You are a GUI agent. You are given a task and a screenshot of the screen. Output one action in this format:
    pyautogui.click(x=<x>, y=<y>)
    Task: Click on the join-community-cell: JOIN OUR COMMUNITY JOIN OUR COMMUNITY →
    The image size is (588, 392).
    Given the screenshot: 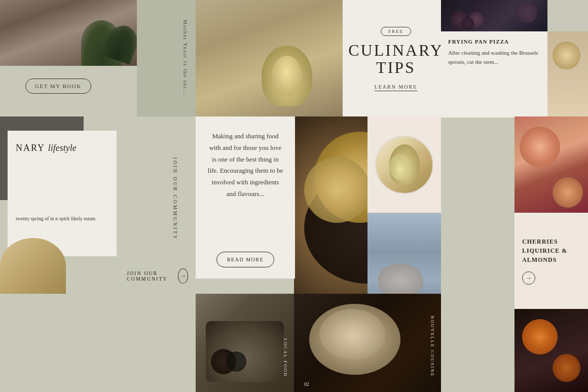 What is the action you would take?
    pyautogui.click(x=156, y=205)
    